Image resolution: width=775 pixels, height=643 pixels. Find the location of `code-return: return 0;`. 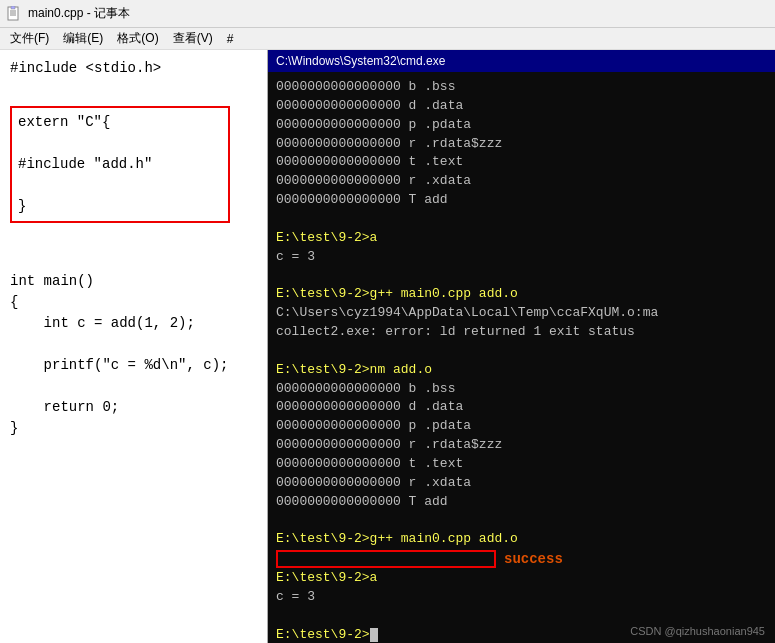

code-return: return 0; is located at coordinates (134, 408).